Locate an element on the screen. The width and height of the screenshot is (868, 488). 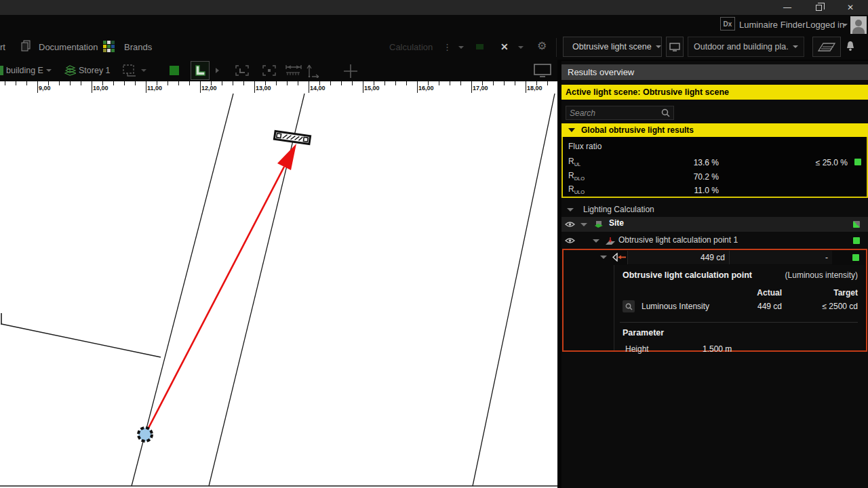
calculation-point-symbol is located at coordinates (145, 434).